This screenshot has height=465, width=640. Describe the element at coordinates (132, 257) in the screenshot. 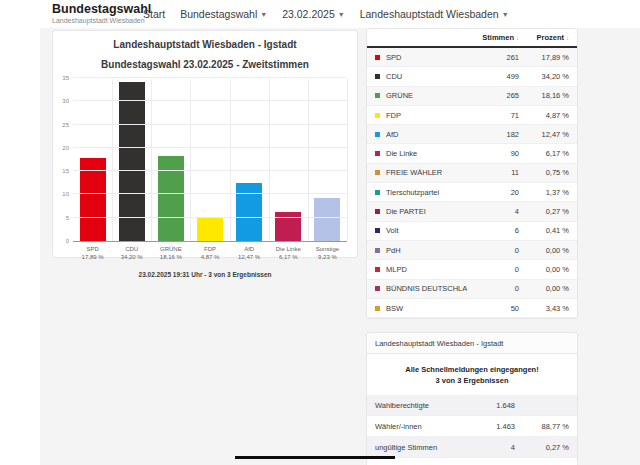

I see `category-percent: 34,20 %` at that location.